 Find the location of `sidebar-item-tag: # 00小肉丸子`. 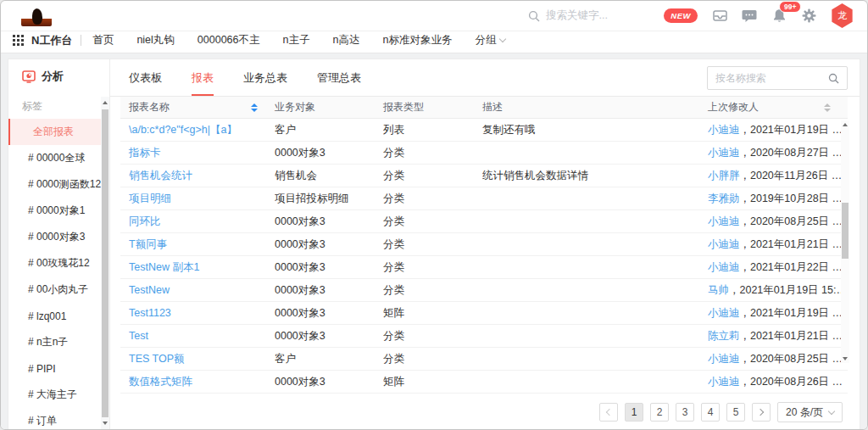

sidebar-item-tag: # 00小肉丸子 is located at coordinates (59, 290).